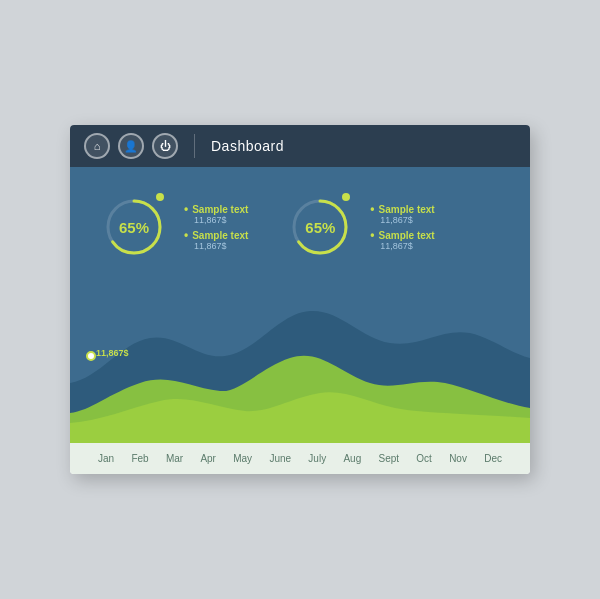 The width and height of the screenshot is (600, 599). I want to click on legend-label-1b: Sample text, so click(216, 235).